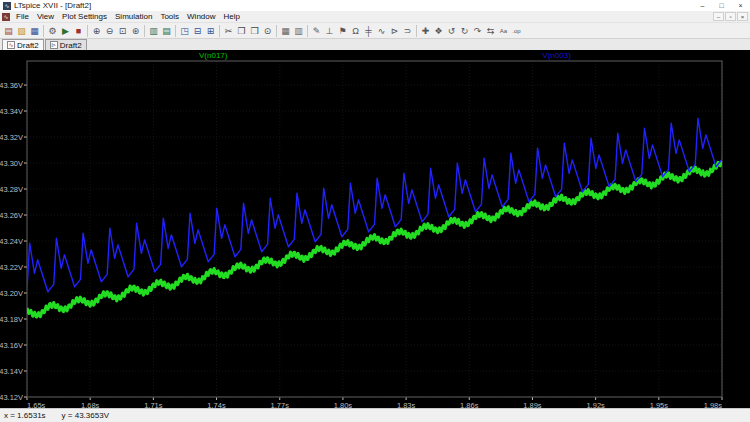  I want to click on open-folder-icon: ▧, so click(22, 31).